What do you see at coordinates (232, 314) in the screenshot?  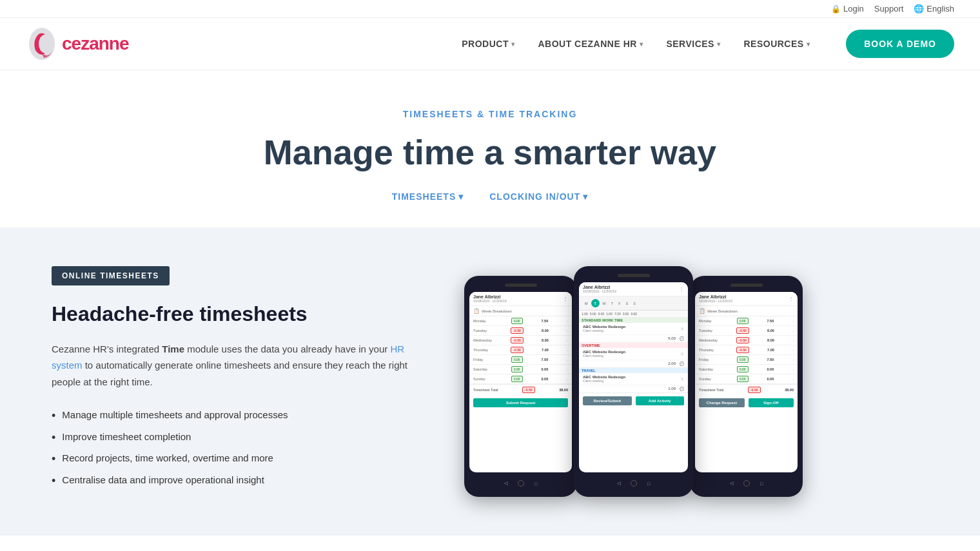 I see `section-title: Headache-free timesheets` at bounding box center [232, 314].